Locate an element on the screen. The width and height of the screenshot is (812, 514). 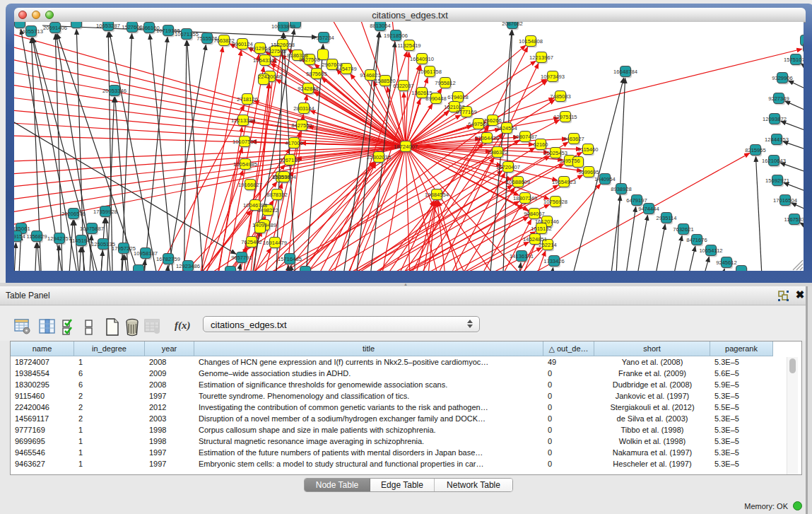
table-cell: Nakamura et al. (1997) is located at coordinates (652, 452).